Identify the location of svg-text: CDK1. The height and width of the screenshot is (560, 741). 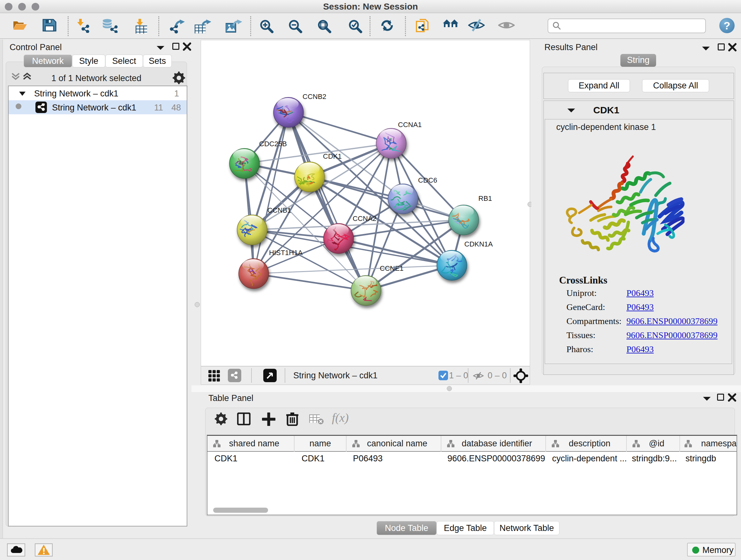
(332, 156).